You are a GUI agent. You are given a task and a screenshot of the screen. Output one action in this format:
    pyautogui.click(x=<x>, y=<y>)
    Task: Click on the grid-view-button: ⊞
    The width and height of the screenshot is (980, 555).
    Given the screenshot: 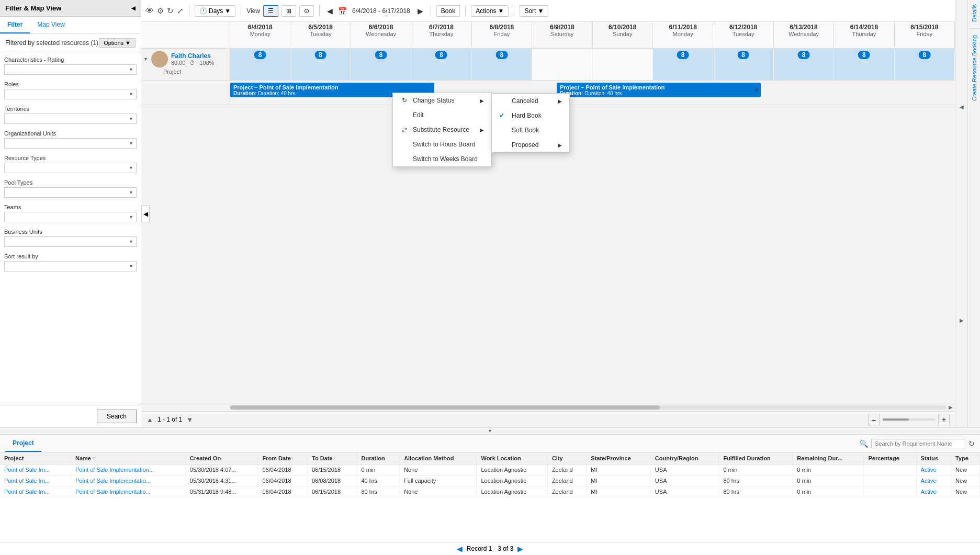 What is the action you would take?
    pyautogui.click(x=289, y=11)
    